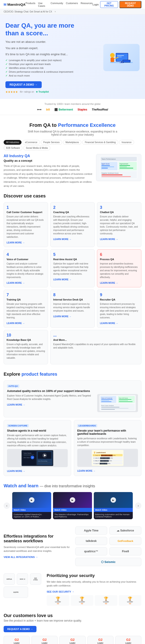 The height and width of the screenshot is (644, 145). What do you see at coordinates (86, 471) in the screenshot?
I see `feature-leaderboards-cta: LEARN MORE →` at bounding box center [86, 471].